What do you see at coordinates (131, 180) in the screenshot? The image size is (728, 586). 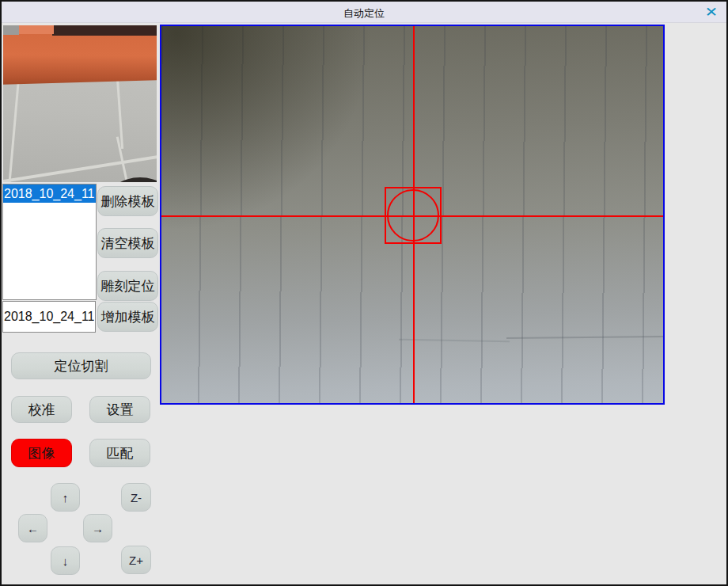 I see `thumbnail-dark-blob` at bounding box center [131, 180].